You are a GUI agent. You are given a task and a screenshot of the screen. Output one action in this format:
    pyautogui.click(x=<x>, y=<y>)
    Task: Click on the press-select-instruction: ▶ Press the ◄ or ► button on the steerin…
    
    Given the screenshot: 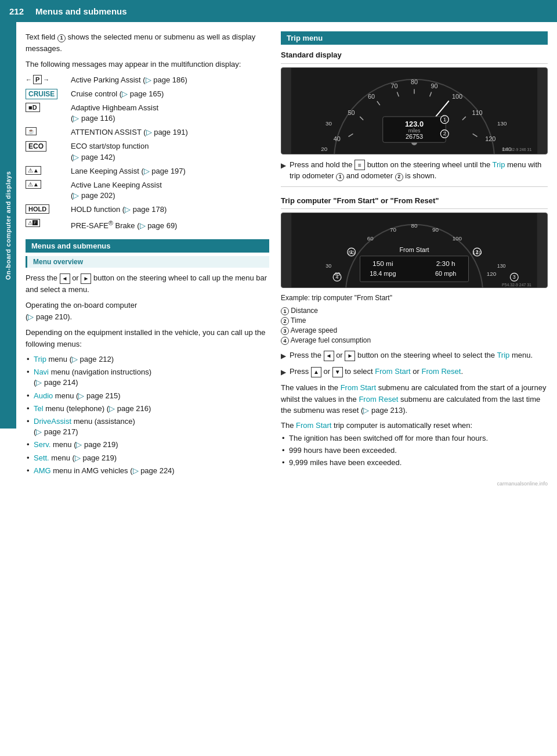 What is the action you would take?
    pyautogui.click(x=414, y=355)
    